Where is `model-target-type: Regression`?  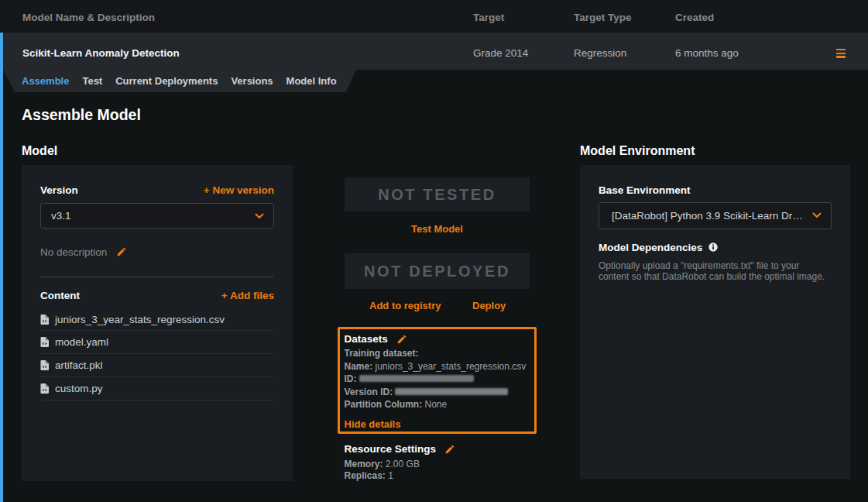
model-target-type: Regression is located at coordinates (600, 53).